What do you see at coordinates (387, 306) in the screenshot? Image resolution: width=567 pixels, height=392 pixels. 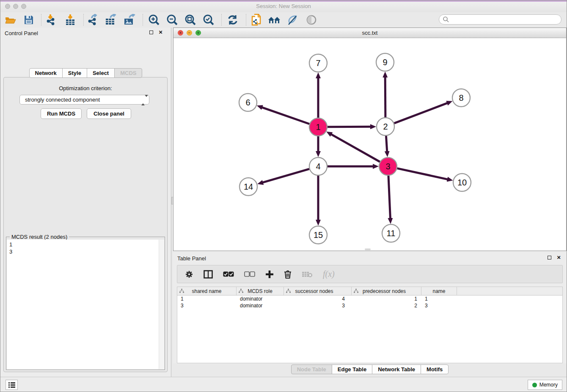 I see `table-cell: 2` at bounding box center [387, 306].